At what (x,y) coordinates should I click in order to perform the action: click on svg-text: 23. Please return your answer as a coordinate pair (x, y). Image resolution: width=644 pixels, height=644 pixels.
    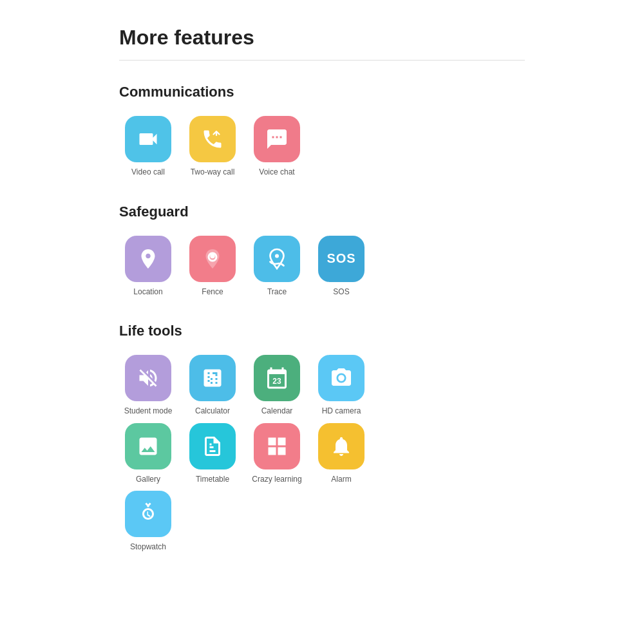
    Looking at the image, I should click on (277, 381).